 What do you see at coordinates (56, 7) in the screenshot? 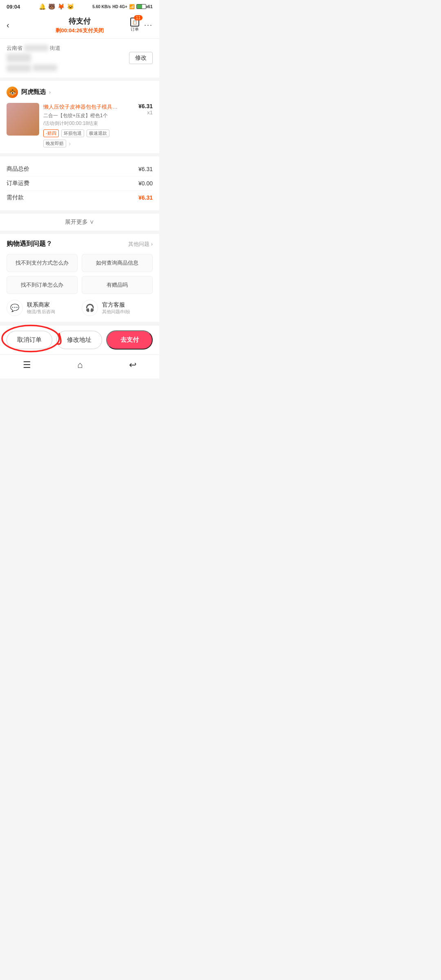
I see `status-notifications: 🔔 🐻 🦊 🐱` at bounding box center [56, 7].